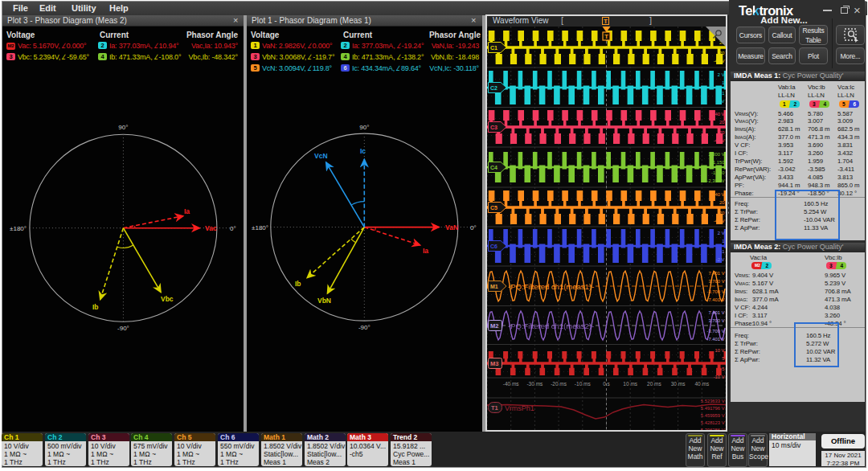 The image size is (868, 471). What do you see at coordinates (494, 326) in the screenshot?
I see `svg-text: M2` at bounding box center [494, 326].